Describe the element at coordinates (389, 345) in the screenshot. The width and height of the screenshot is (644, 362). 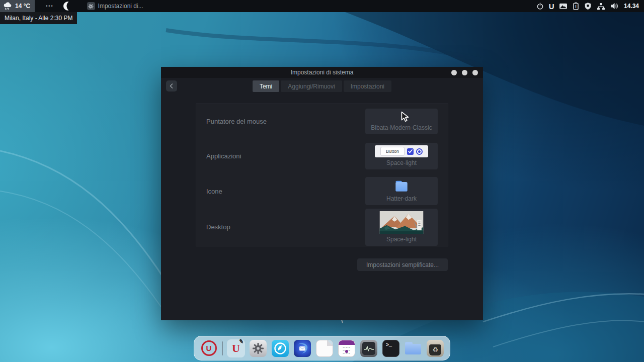
I see `terminal-prompt-glyph: >_` at that location.